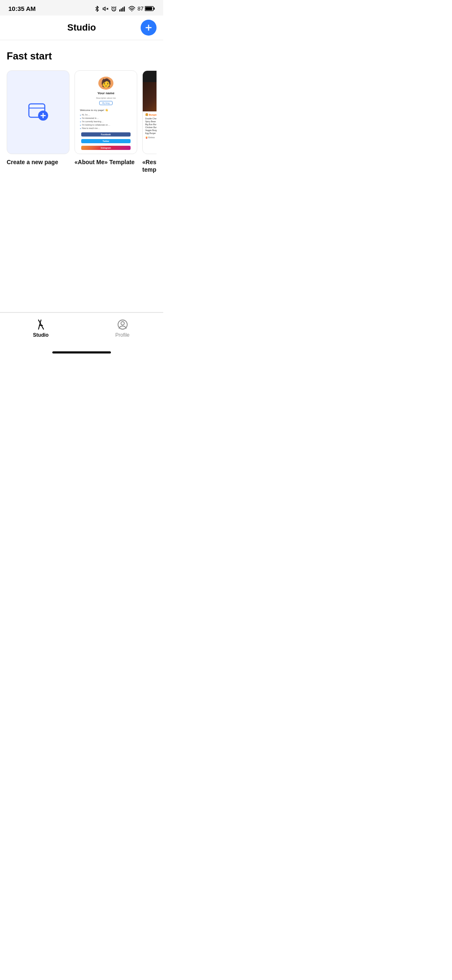 The image size is (452, 980). What do you see at coordinates (106, 141) in the screenshot?
I see `about-twitter-btn: Twitter` at bounding box center [106, 141].